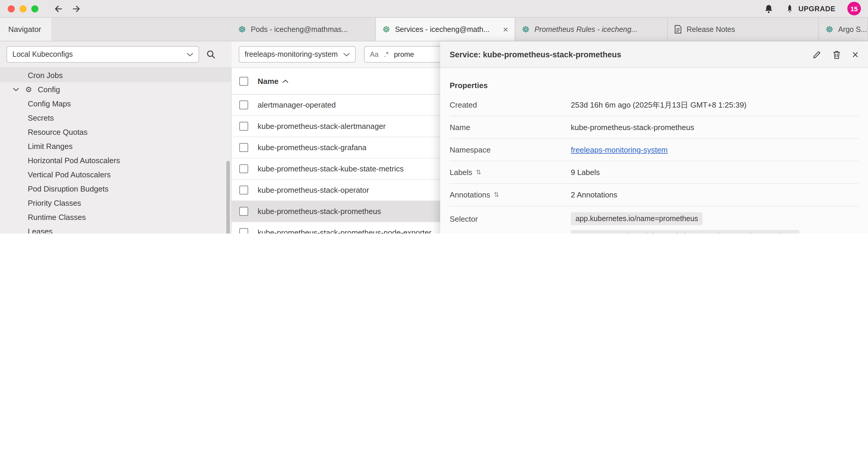 The width and height of the screenshot is (868, 467). I want to click on sidebar-item-runtime-classes: Runtime Classes, so click(116, 217).